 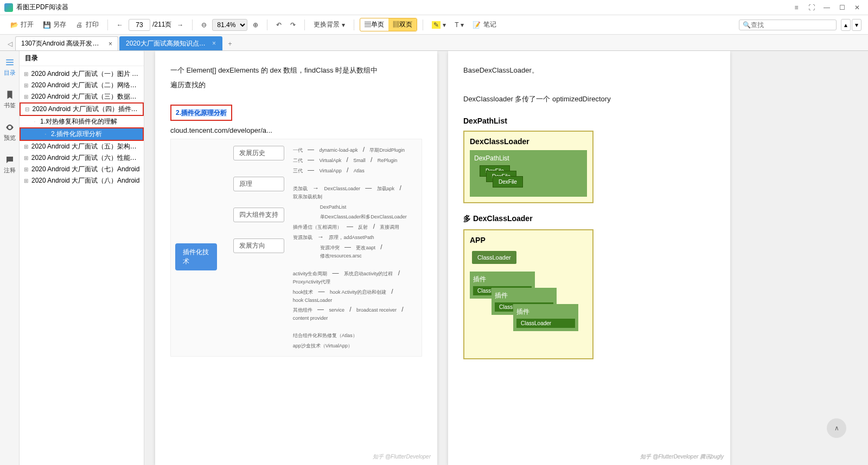 What do you see at coordinates (201, 113) in the screenshot?
I see `section-heading: 2.插件化原理分析` at bounding box center [201, 113].